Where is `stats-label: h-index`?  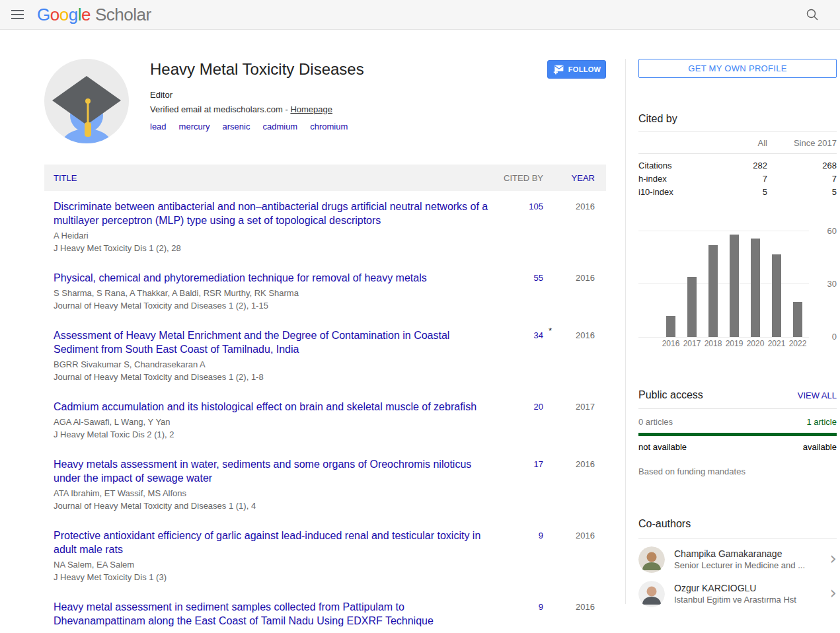
stats-label: h-index is located at coordinates (679, 179).